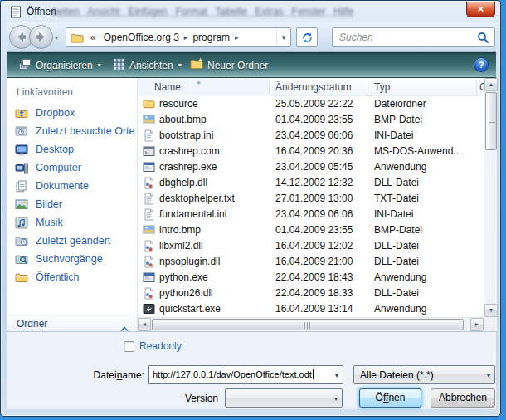  What do you see at coordinates (491, 85) in the screenshot?
I see `scroll-up-button: ▲` at bounding box center [491, 85].